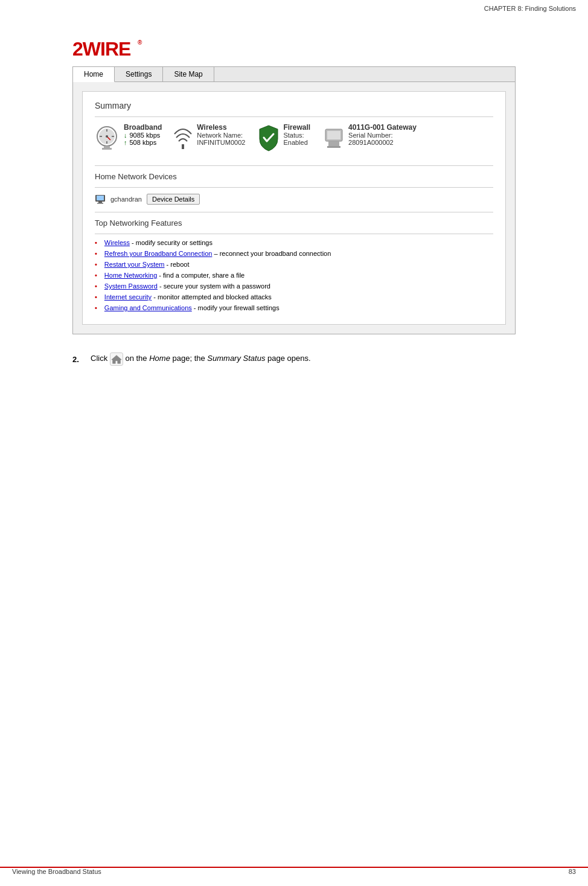 The height and width of the screenshot is (886, 588). I want to click on firewall-details: Firewall Status: Enabled, so click(297, 135).